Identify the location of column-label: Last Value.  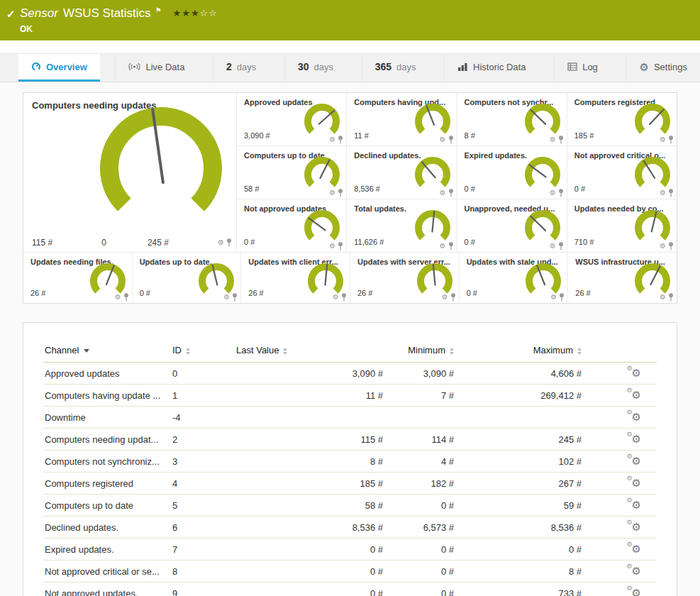
(257, 351).